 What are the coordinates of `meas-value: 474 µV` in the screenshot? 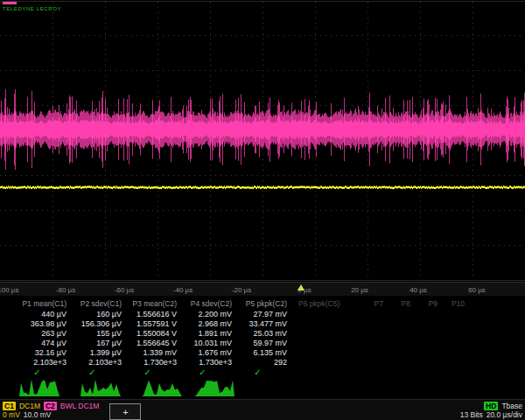 It's located at (44, 343).